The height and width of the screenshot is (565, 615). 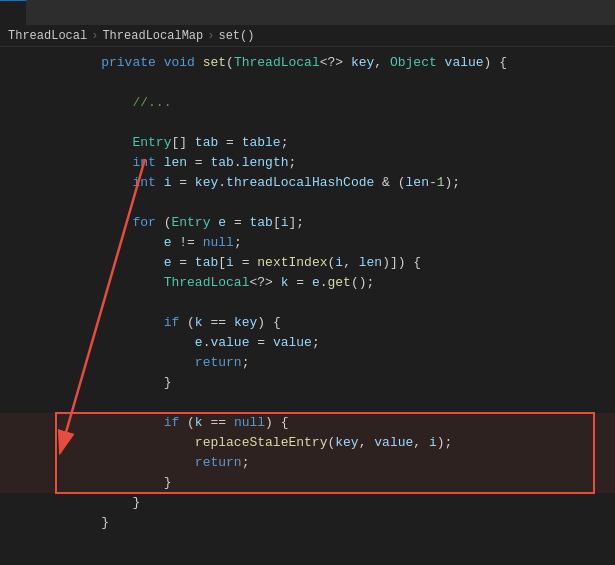 What do you see at coordinates (308, 263) in the screenshot?
I see `code-line: e = tab[i = nextIndex(i, len)]) {` at bounding box center [308, 263].